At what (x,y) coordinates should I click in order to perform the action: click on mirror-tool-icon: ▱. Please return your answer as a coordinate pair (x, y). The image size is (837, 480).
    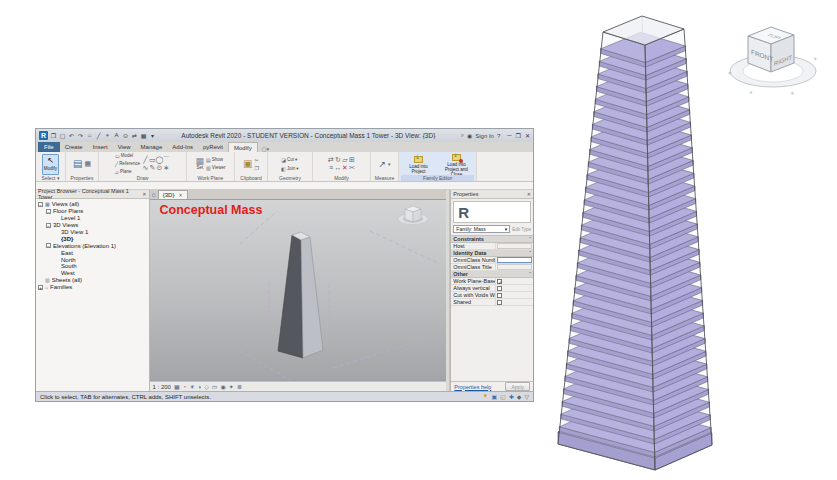
    Looking at the image, I should click on (344, 160).